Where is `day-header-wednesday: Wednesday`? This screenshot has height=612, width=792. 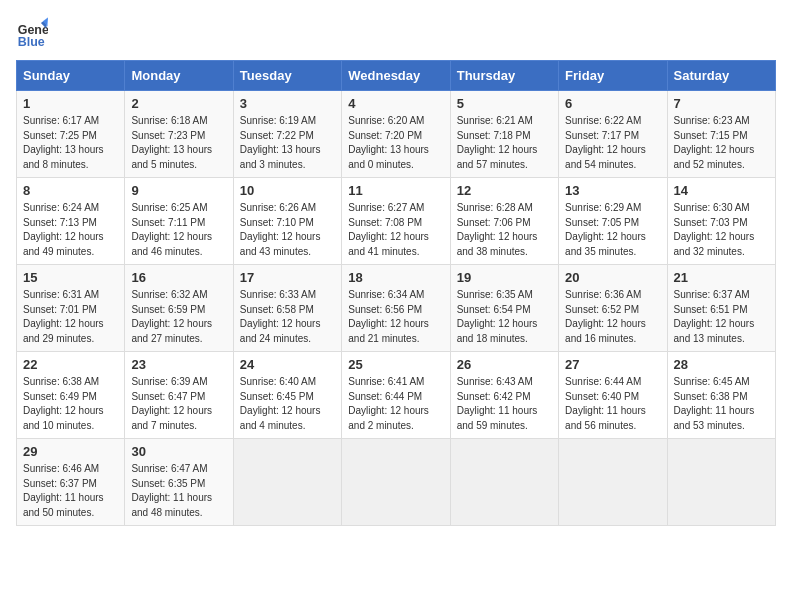 day-header-wednesday: Wednesday is located at coordinates (396, 76).